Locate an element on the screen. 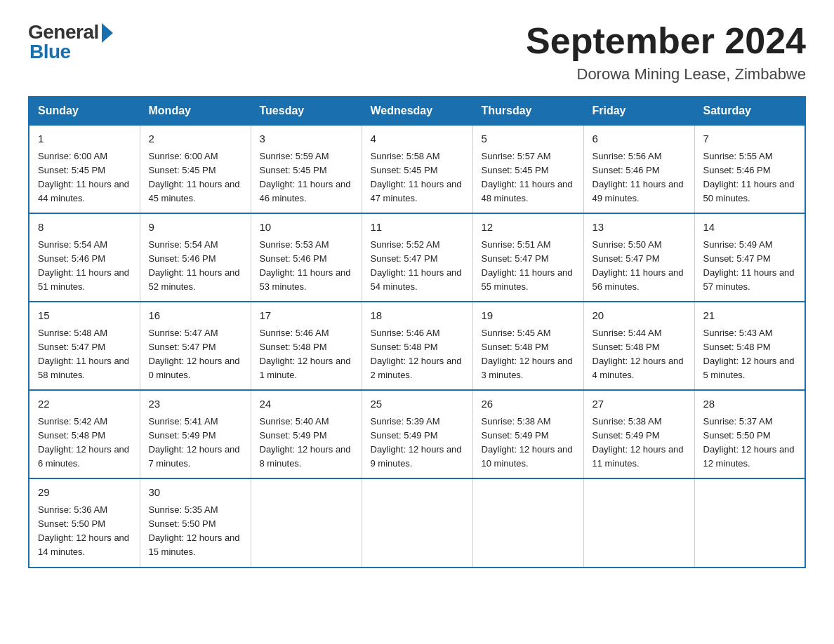 This screenshot has height=644, width=834. calendar-week-row: 15Sunrise: 5:48 AMSunset: 5:47 PMDayligh… is located at coordinates (417, 346).